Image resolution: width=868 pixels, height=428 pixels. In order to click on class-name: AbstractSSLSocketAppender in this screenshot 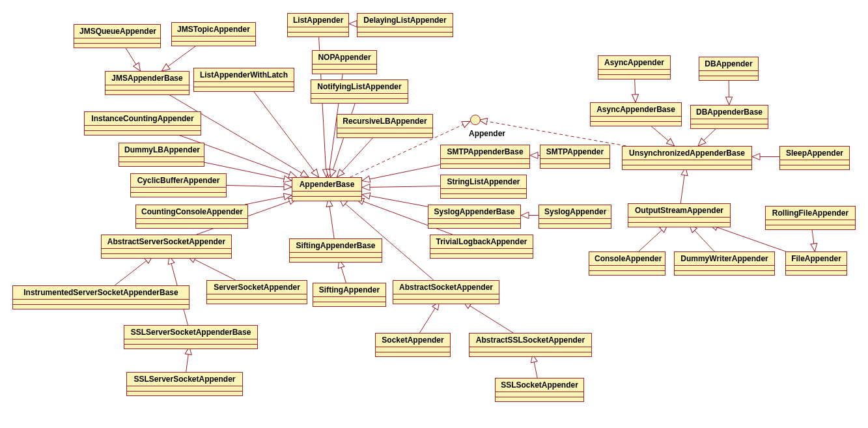, I will do `click(530, 340)`.